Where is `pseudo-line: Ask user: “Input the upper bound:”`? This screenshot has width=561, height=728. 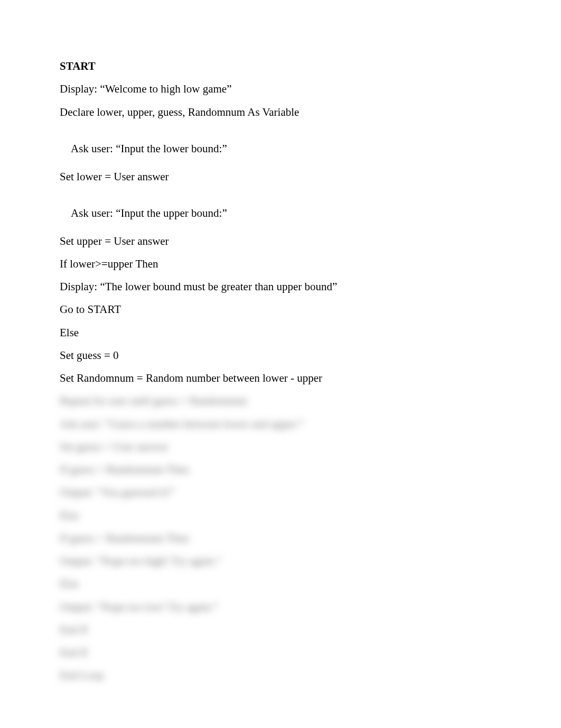
pseudo-line: Ask user: “Input the upper bound:” is located at coordinates (280, 214).